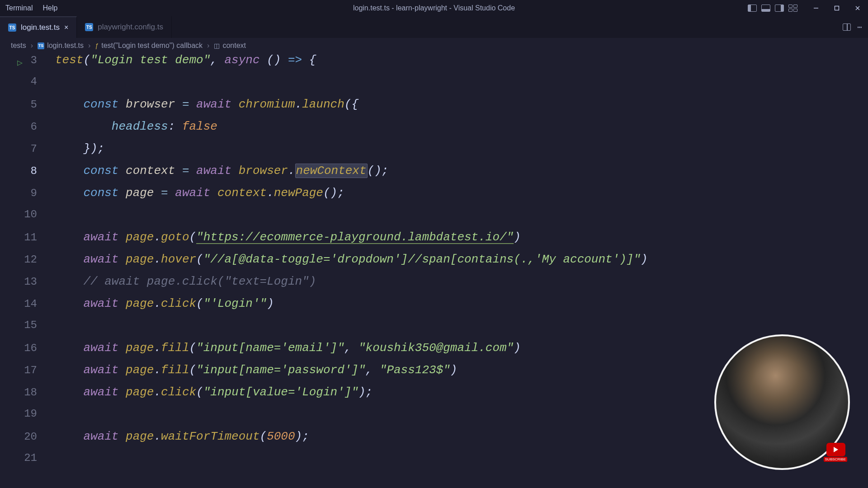 The height and width of the screenshot is (488, 868). I want to click on titlebar: Terminal Help login.test.ts - learn-play…, so click(434, 8).